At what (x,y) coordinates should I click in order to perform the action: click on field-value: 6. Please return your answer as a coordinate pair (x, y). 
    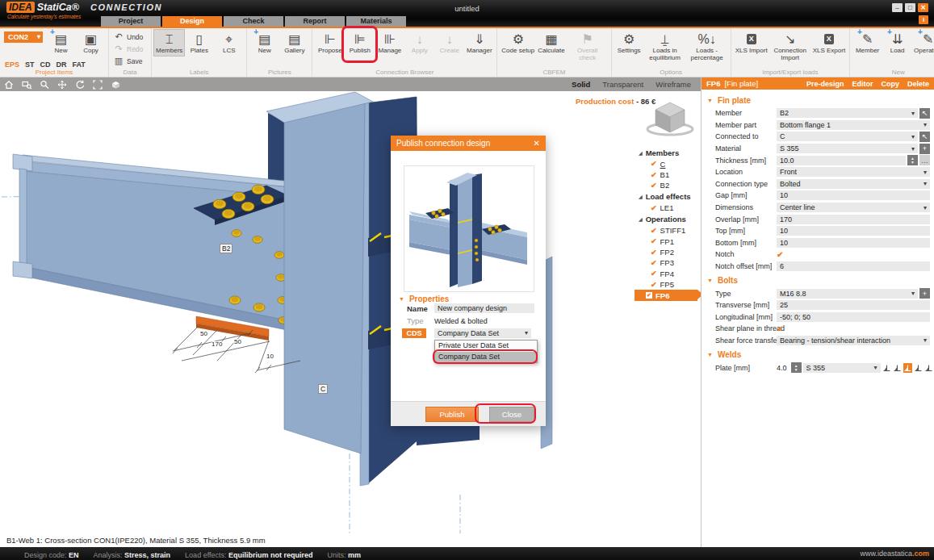
    Looking at the image, I should click on (853, 266).